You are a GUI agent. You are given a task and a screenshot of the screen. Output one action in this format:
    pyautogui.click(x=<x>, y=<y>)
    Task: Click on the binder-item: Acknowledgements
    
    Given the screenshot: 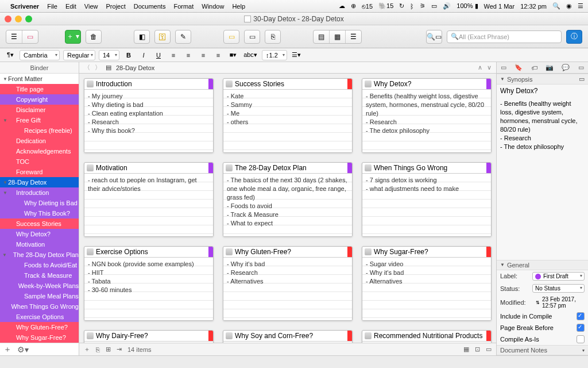 What is the action you would take?
    pyautogui.click(x=39, y=151)
    